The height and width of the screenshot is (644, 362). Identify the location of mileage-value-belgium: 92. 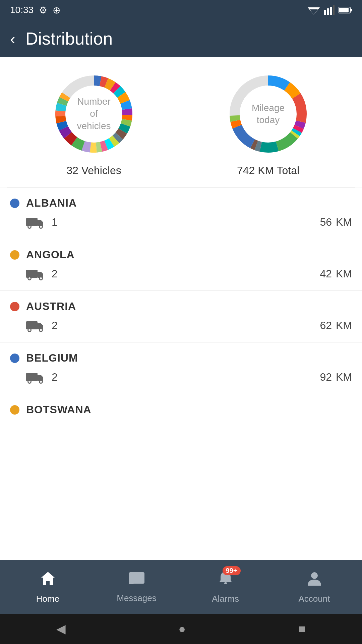
(326, 377).